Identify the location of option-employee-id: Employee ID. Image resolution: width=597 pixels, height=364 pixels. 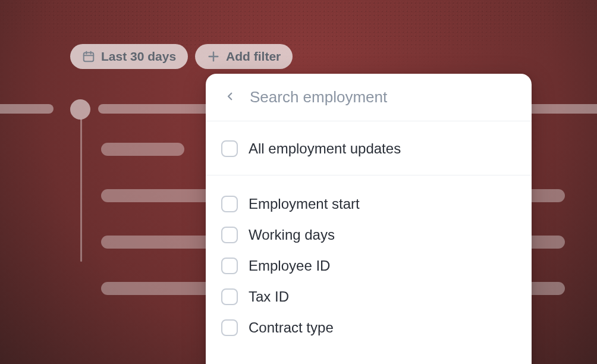
(369, 266).